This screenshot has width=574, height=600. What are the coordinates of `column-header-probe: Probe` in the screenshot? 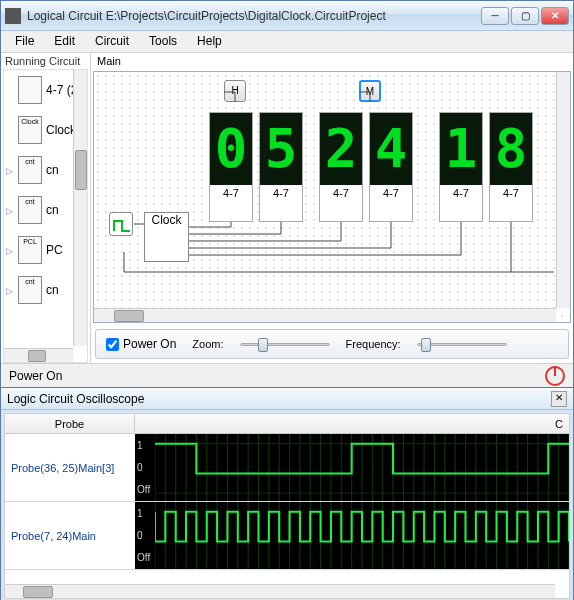 It's located at (70, 424).